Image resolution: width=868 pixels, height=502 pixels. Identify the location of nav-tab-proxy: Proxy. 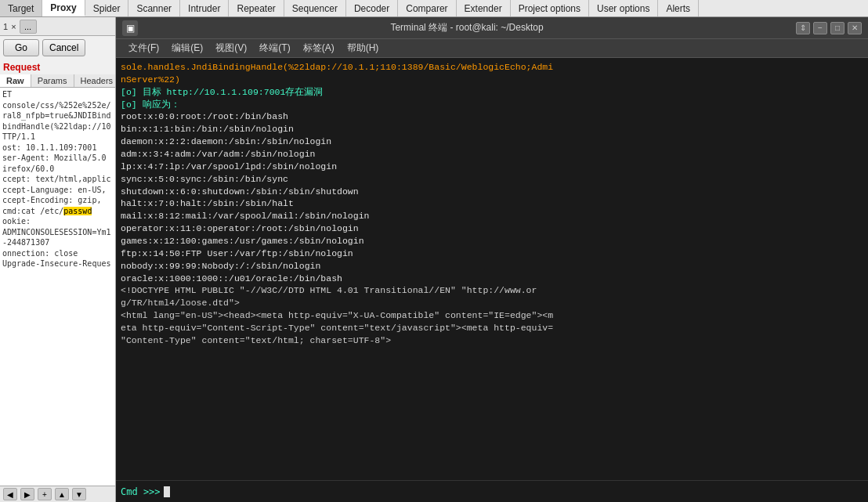
(63, 8).